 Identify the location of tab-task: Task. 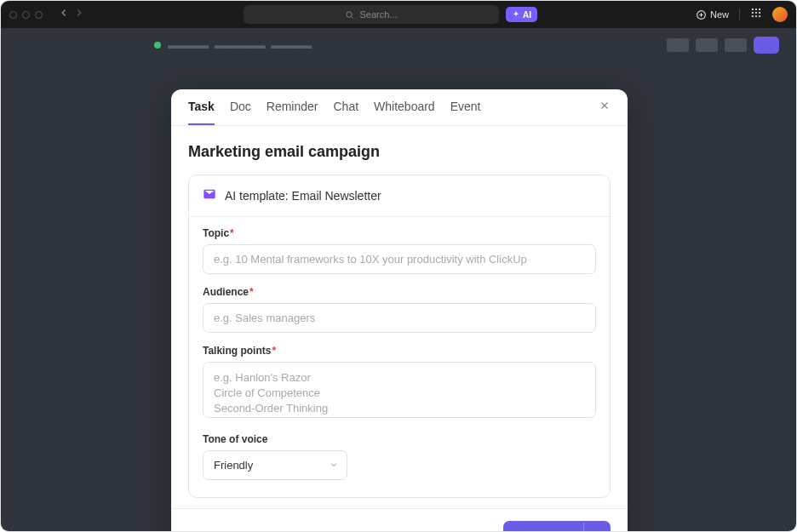
(201, 112).